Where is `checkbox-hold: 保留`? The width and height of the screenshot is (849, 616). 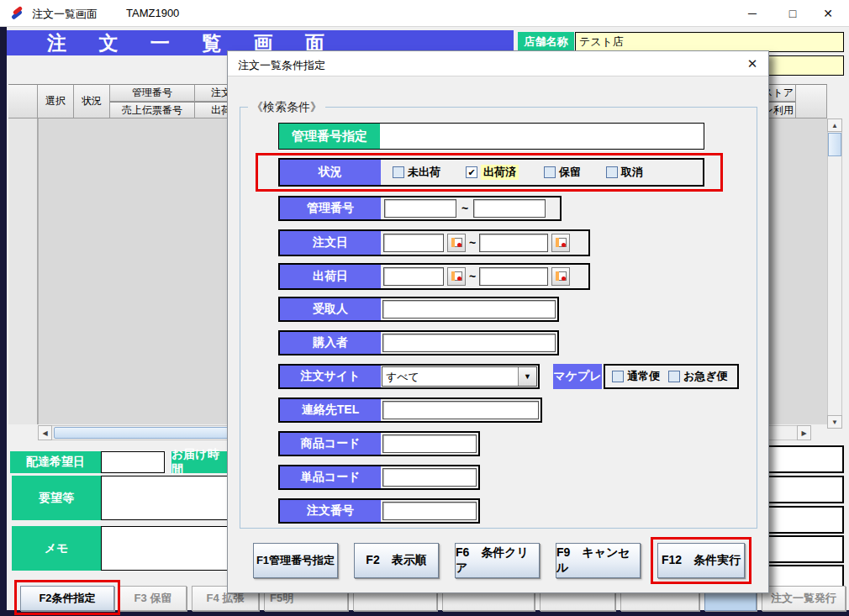
checkbox-hold: 保留 is located at coordinates (562, 172).